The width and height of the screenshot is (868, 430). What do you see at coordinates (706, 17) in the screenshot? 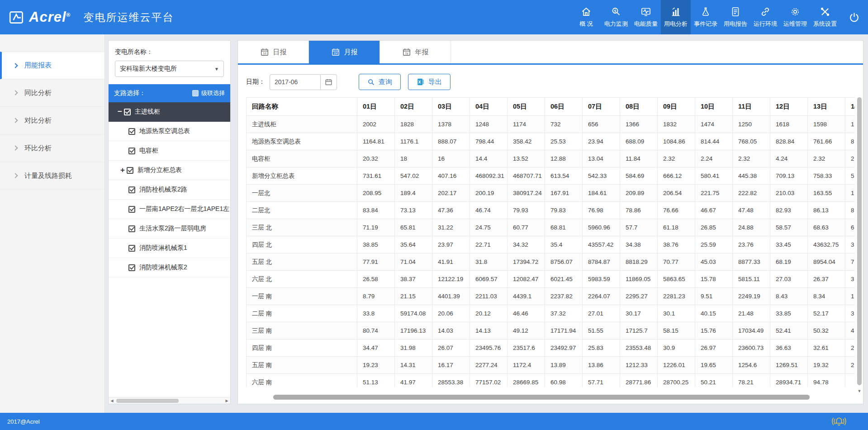
I see `nav-event-records: 事件记录` at bounding box center [706, 17].